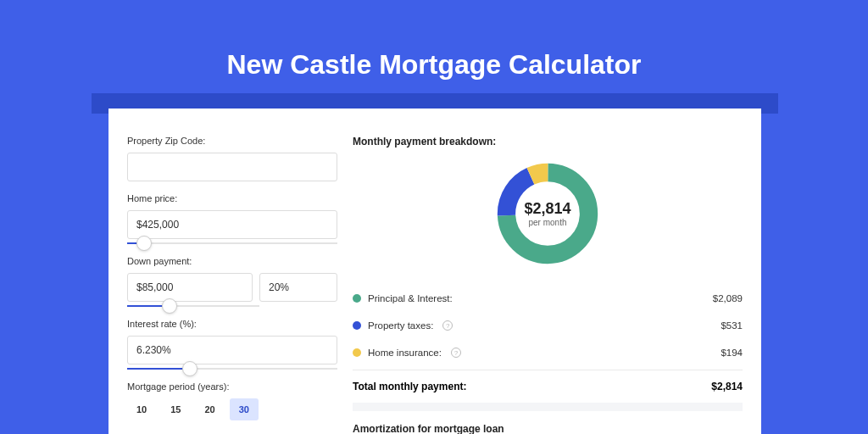 This screenshot has height=434, width=868. What do you see at coordinates (548, 214) in the screenshot?
I see `payment-donut-chart: $2,814 per month` at bounding box center [548, 214].